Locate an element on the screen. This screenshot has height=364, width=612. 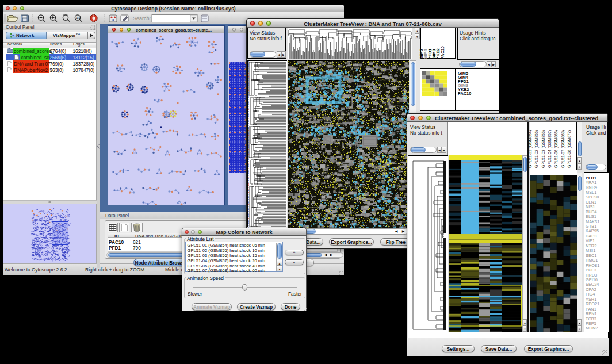
svg-text: 1:1 is located at coordinates (78, 18).